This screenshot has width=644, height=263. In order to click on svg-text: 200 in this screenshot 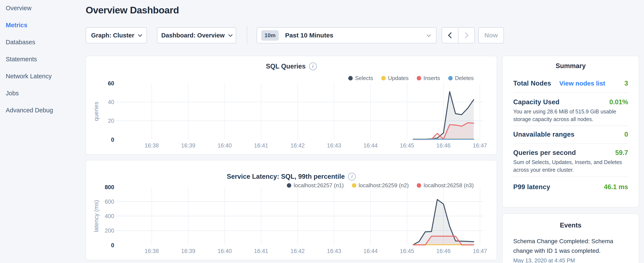, I will do `click(110, 231)`.